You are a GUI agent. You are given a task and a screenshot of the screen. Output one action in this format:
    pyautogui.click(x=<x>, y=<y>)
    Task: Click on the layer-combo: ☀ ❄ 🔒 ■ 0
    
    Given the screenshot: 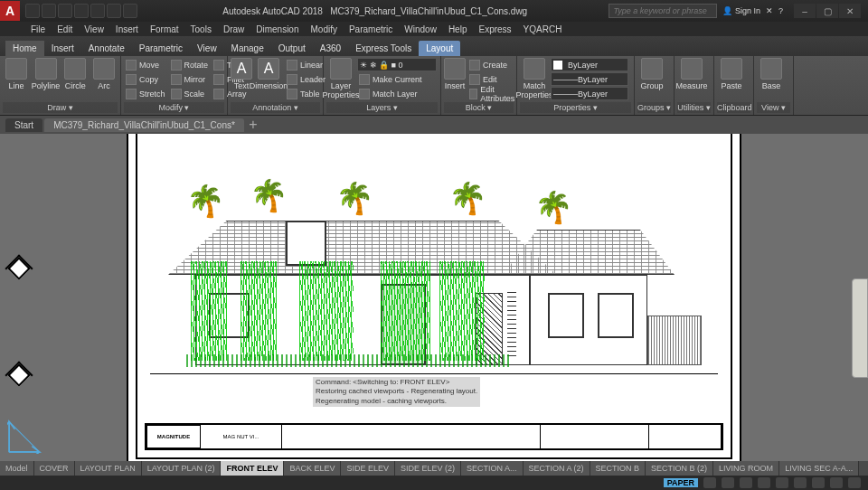 What is the action you would take?
    pyautogui.click(x=397, y=65)
    